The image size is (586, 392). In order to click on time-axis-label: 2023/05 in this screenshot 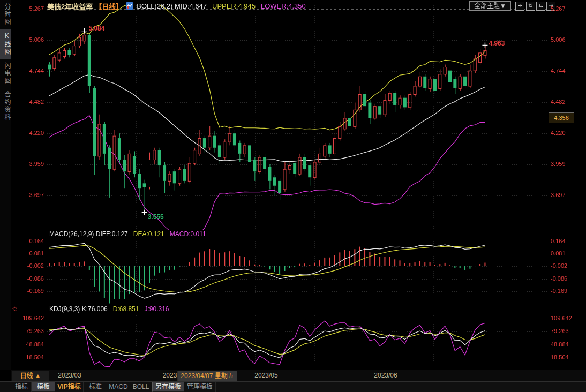, I will do `click(266, 375)`.